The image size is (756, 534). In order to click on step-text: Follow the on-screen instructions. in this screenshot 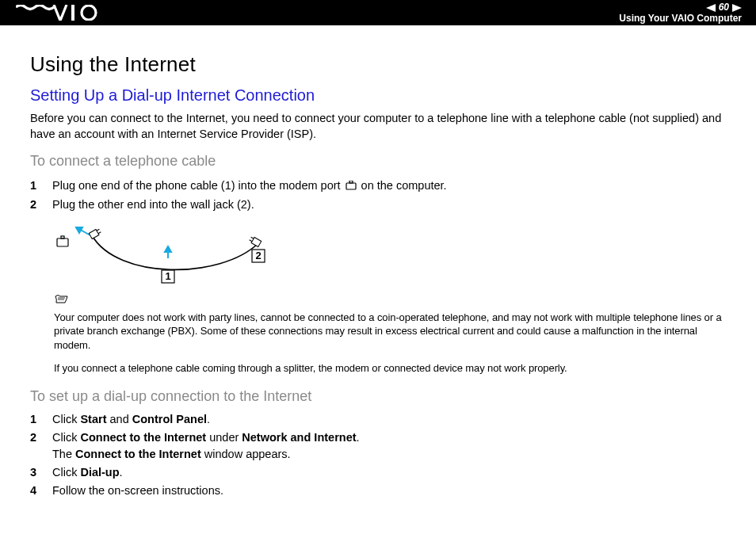, I will do `click(389, 491)`.